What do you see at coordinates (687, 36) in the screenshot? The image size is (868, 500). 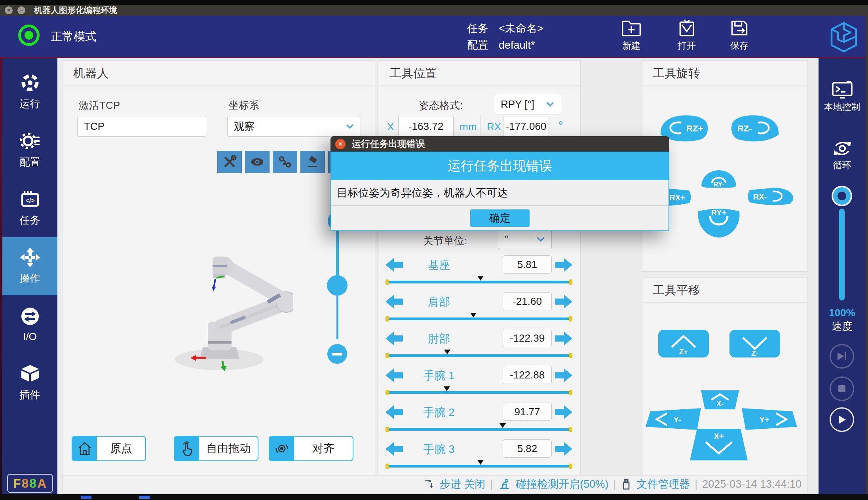 I see `open-task-button: 打开` at bounding box center [687, 36].